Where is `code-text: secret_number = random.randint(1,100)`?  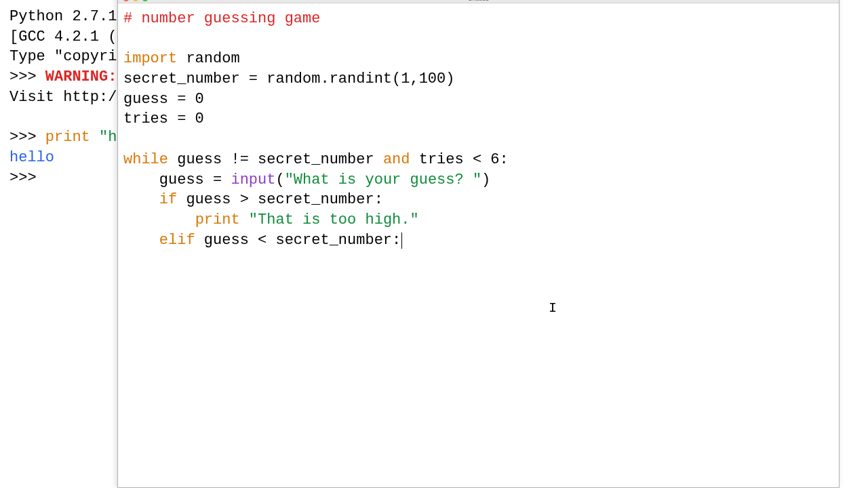 code-text: secret_number = random.randint(1,100) is located at coordinates (289, 79).